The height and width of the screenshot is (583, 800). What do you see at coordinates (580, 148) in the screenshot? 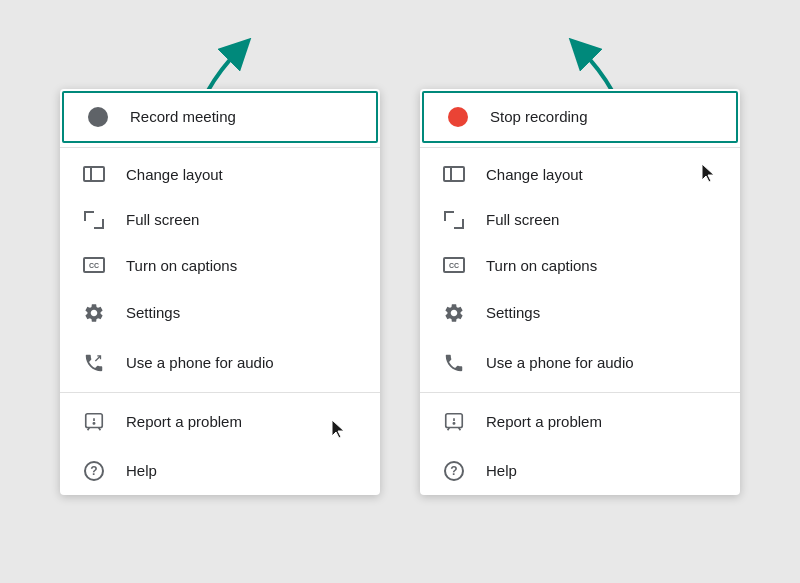
I see `divider-after-stop` at bounding box center [580, 148].